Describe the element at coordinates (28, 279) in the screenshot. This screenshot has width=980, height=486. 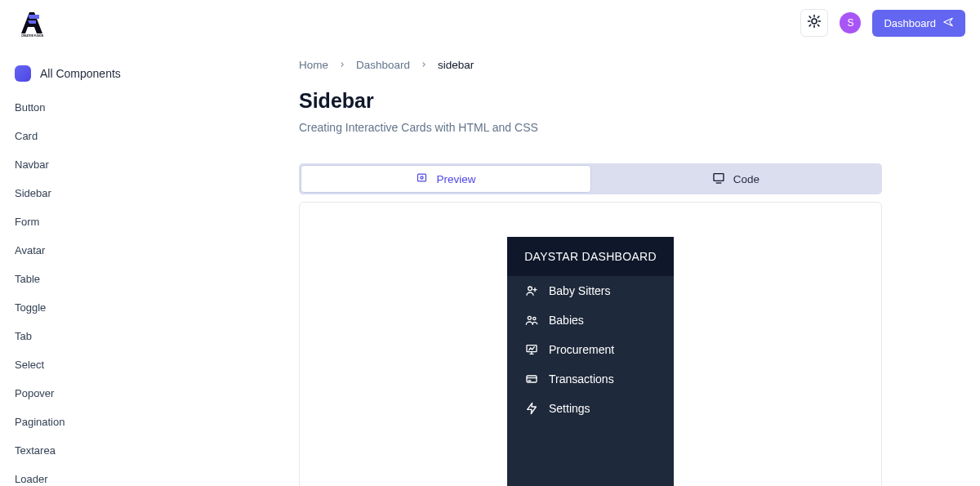
I see `sidebar-item-label: Table` at that location.